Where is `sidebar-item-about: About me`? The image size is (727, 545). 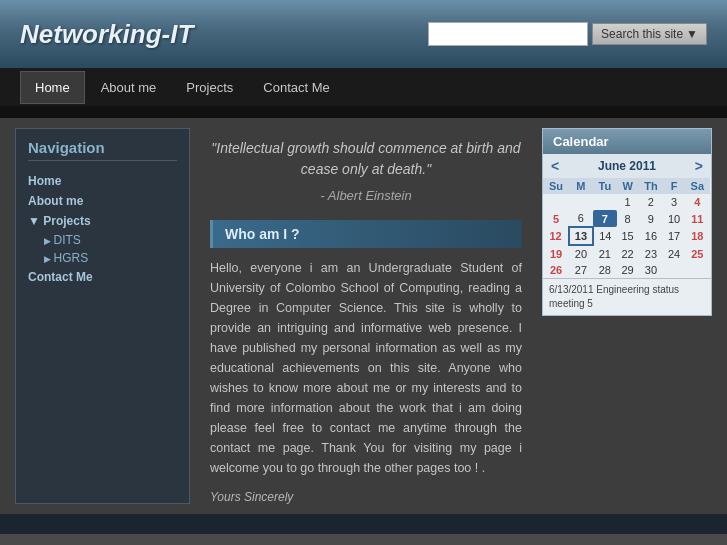 sidebar-item-about: About me is located at coordinates (102, 201).